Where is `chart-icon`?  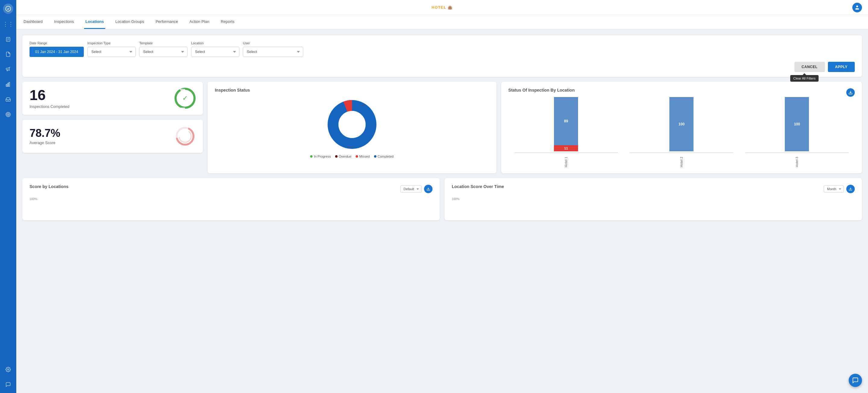 chart-icon is located at coordinates (8, 84).